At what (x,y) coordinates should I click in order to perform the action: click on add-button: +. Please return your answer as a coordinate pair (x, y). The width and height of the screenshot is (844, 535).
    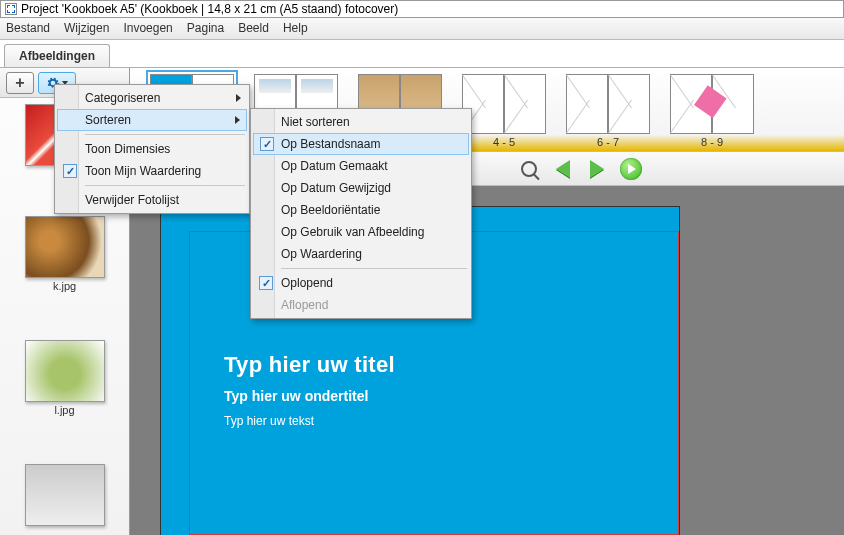
    Looking at the image, I should click on (20, 83).